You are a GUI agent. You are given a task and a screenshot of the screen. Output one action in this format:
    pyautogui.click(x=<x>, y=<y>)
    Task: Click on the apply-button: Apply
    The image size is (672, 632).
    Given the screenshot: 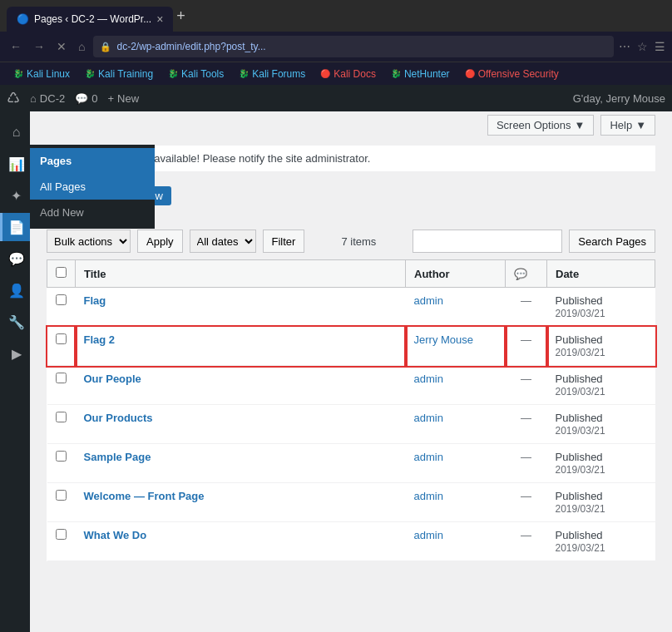 What is the action you would take?
    pyautogui.click(x=160, y=241)
    